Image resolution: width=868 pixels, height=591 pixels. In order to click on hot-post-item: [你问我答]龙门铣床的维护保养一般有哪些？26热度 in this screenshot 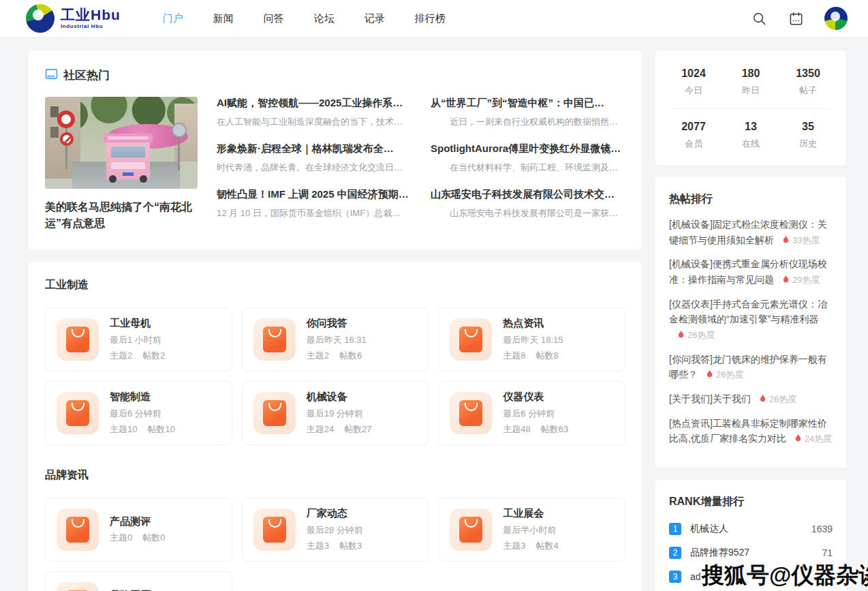, I will do `click(751, 367)`.